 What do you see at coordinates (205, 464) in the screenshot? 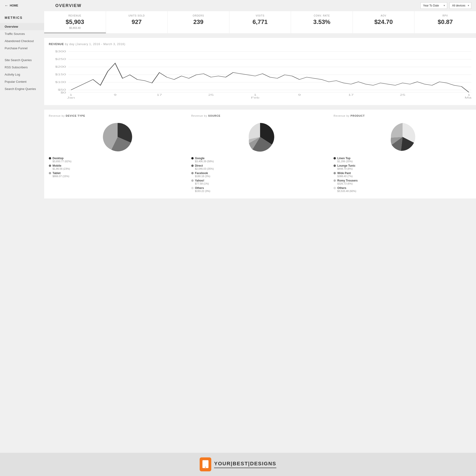
I see `tablet-icon` at bounding box center [205, 464].